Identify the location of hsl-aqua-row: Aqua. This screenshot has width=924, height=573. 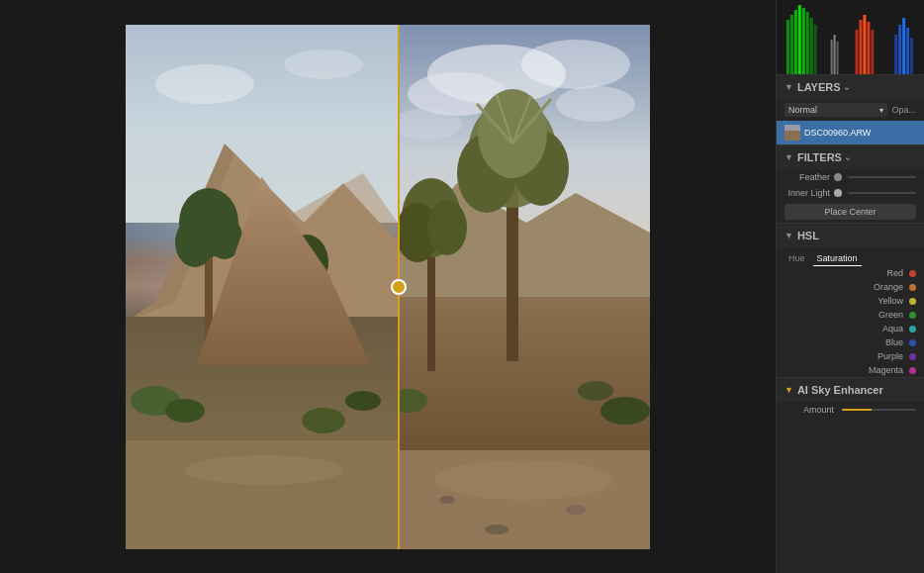
(851, 329).